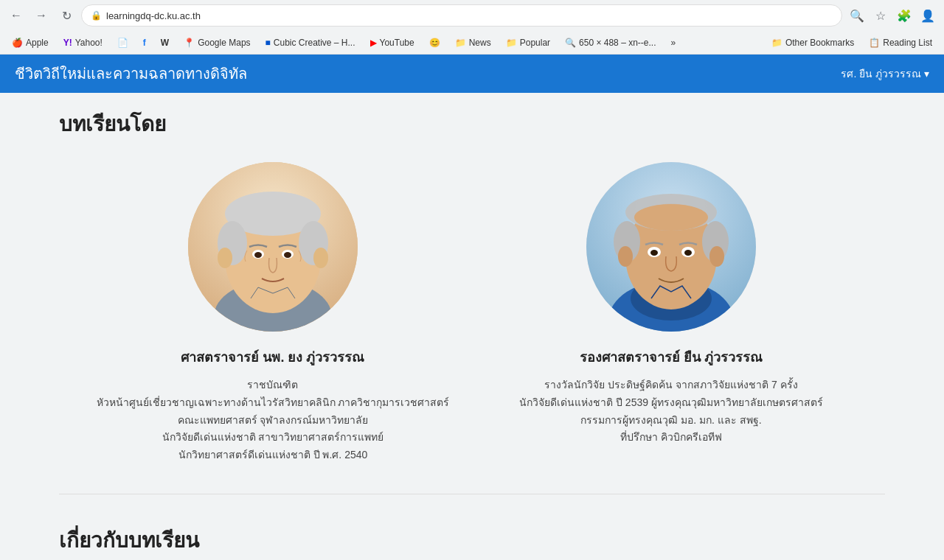 Image resolution: width=944 pixels, height=560 pixels. What do you see at coordinates (777, 43) in the screenshot?
I see `other-bookmarks-icon: 📁` at bounding box center [777, 43].